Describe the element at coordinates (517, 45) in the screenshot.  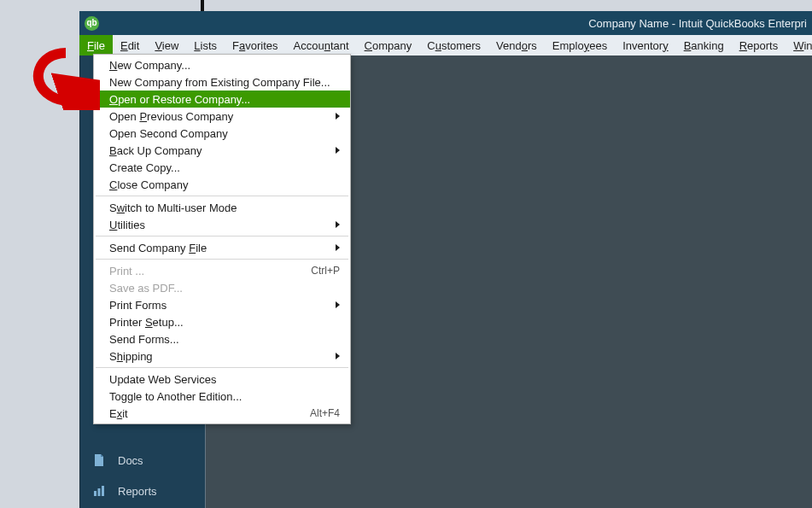
I see `menu-vendors: Vendors` at that location.